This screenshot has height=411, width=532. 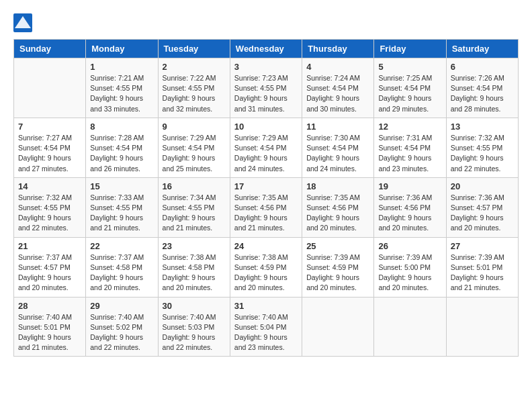 I want to click on cell-info: Sunrise: 7:37 AMSunset: 4:57 PMDaylight:…, so click(x=50, y=273).